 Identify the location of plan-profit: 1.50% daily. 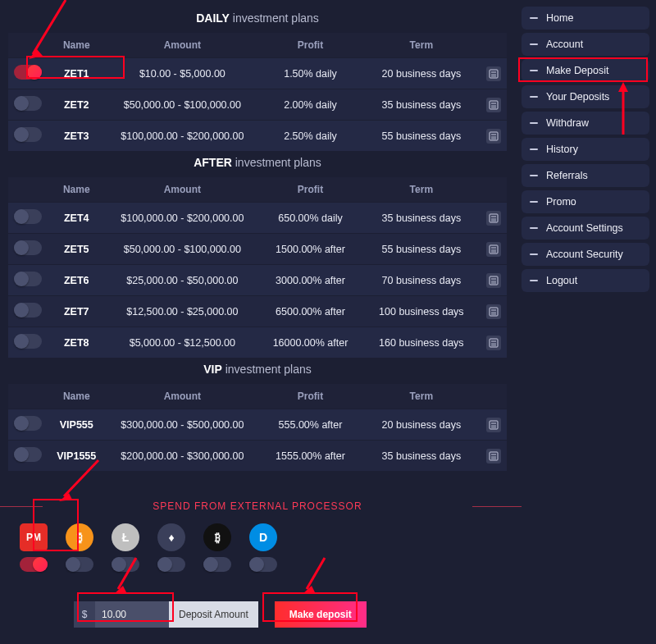
(310, 74).